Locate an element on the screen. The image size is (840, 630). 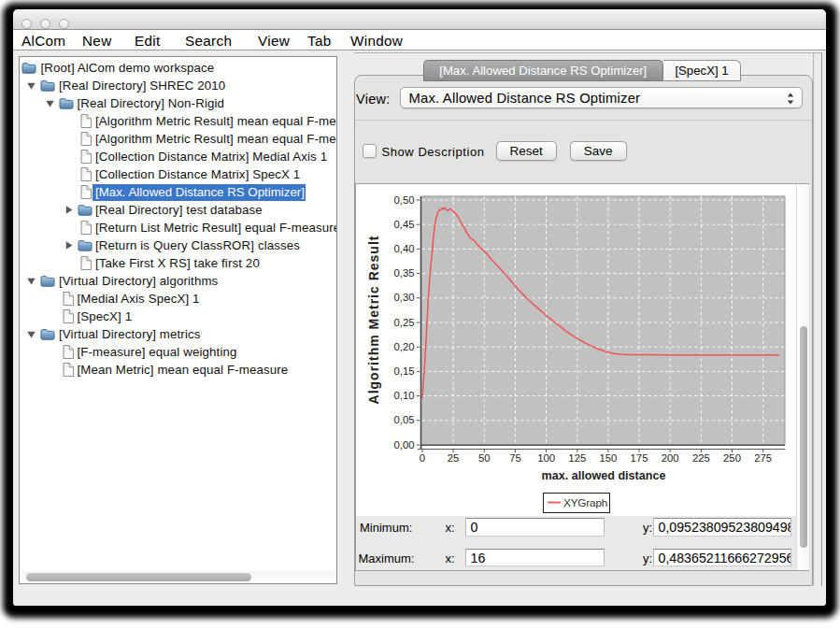
svg-text: 0,30 is located at coordinates (404, 297).